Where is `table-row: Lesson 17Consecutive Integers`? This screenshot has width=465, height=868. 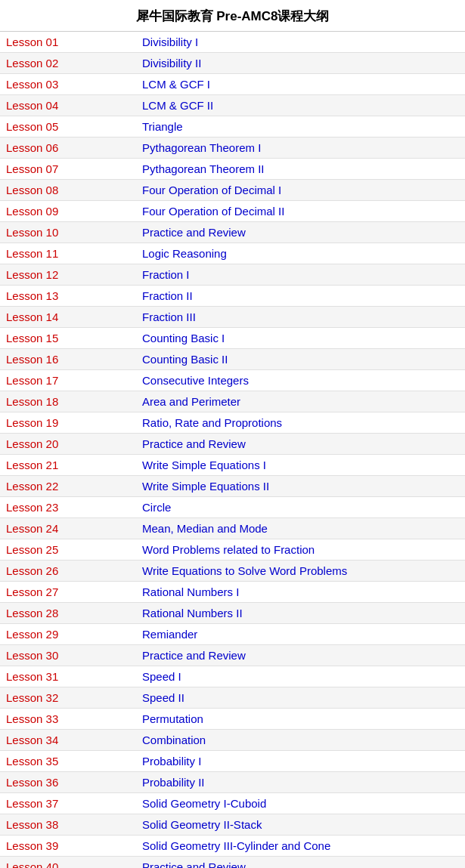 table-row: Lesson 17Consecutive Integers is located at coordinates (233, 381).